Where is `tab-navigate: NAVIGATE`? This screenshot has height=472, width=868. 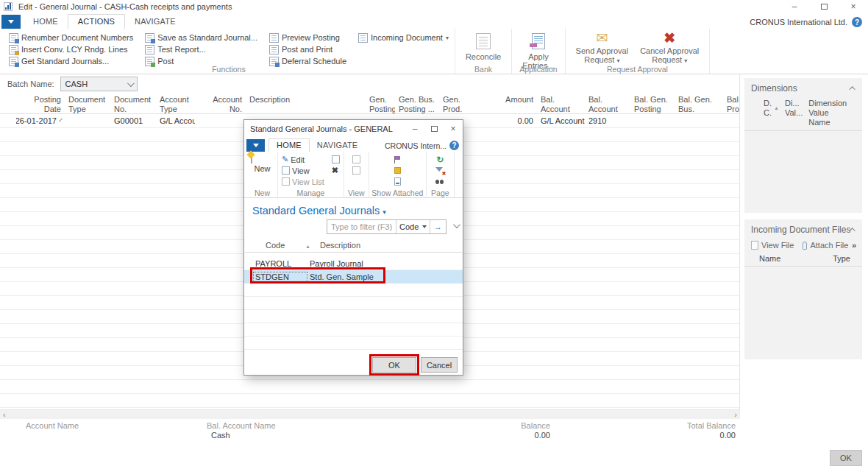
tab-navigate: NAVIGATE is located at coordinates (155, 22).